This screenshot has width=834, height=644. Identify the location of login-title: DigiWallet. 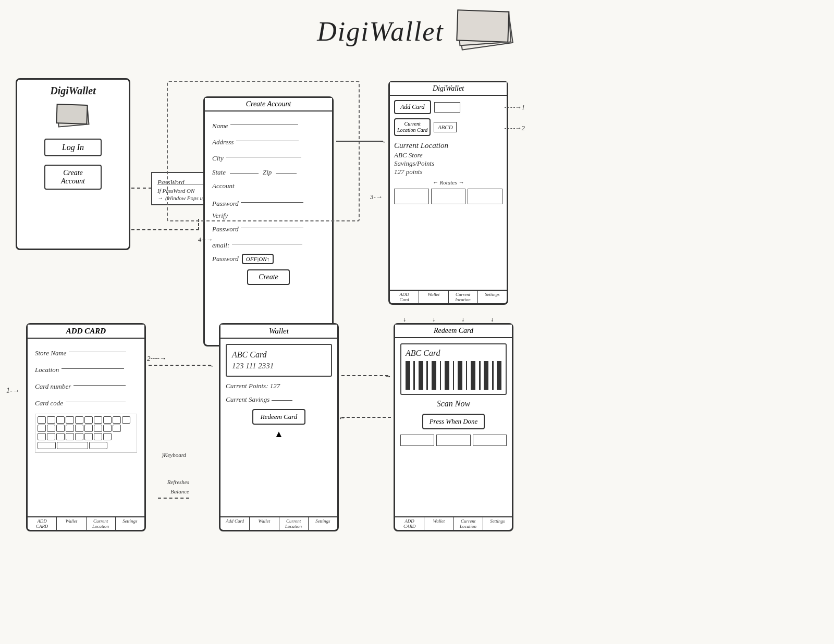
(73, 91).